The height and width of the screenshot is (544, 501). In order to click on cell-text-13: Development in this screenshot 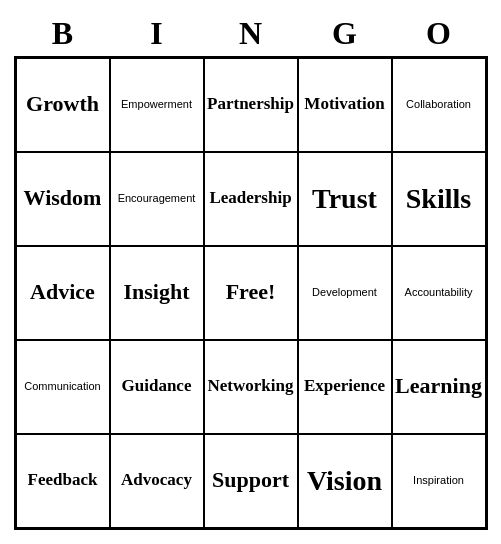, I will do `click(344, 292)`.